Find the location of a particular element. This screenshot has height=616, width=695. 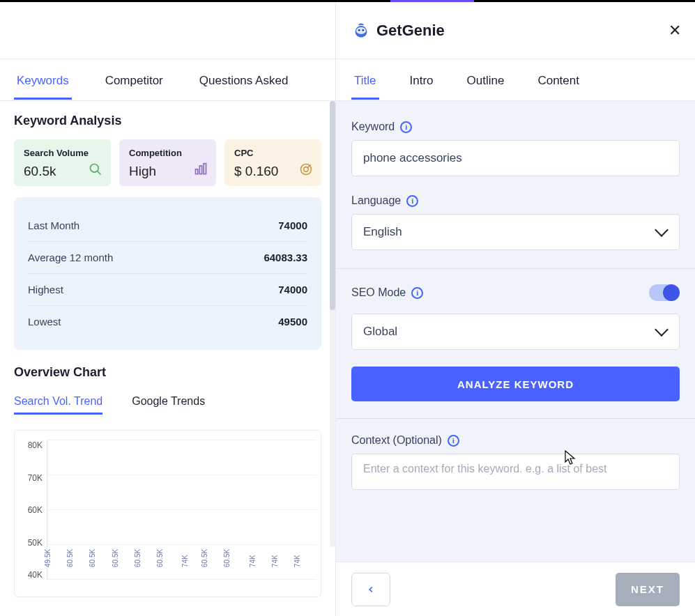

brand-name: GetGenie is located at coordinates (411, 31).